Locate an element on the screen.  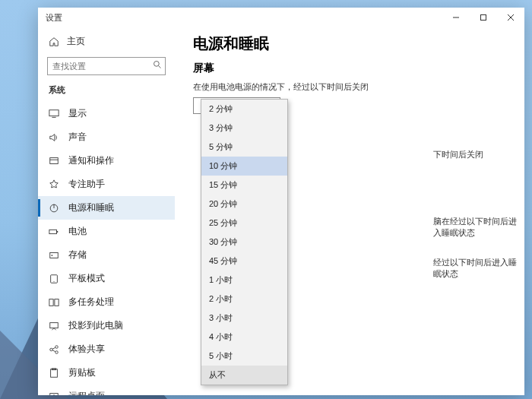
home-link: 主页 is located at coordinates (106, 41).